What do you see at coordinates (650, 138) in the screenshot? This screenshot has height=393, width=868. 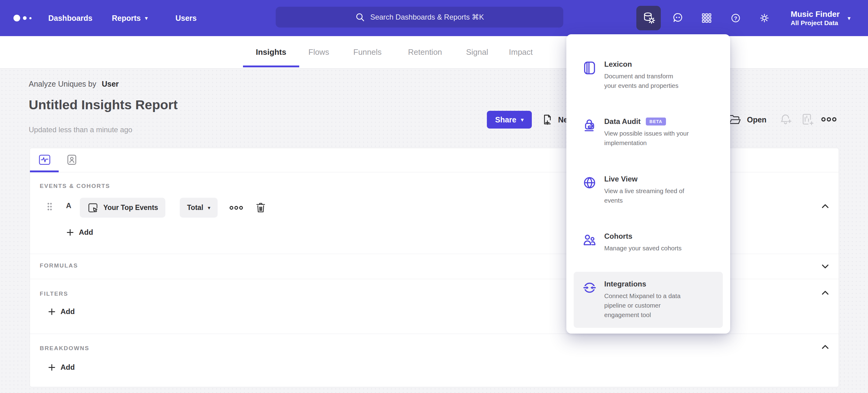 I see `menu-item-description: View possible issues with your implement…` at bounding box center [650, 138].